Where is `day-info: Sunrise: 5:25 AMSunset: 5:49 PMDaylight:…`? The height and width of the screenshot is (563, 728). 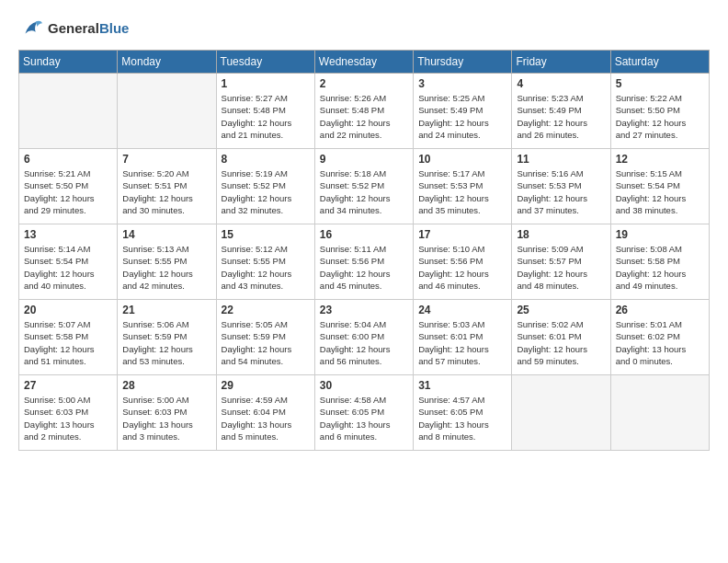 day-info: Sunrise: 5:25 AMSunset: 5:49 PMDaylight:… is located at coordinates (462, 116).